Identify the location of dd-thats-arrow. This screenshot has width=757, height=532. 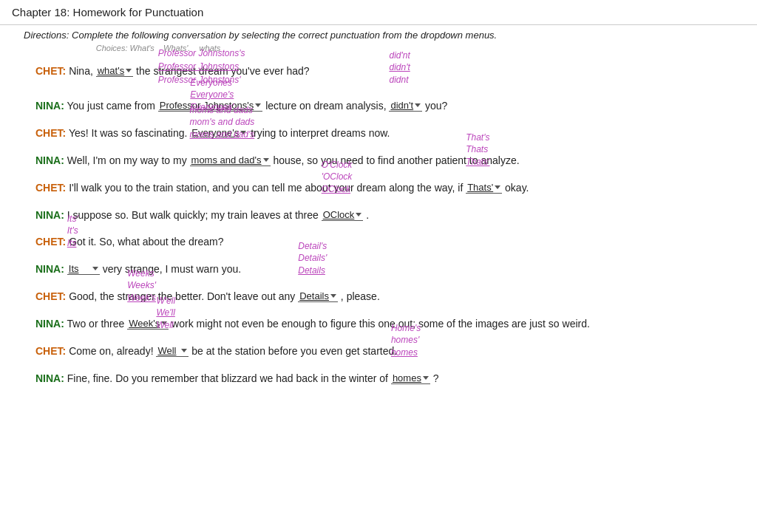
(498, 188).